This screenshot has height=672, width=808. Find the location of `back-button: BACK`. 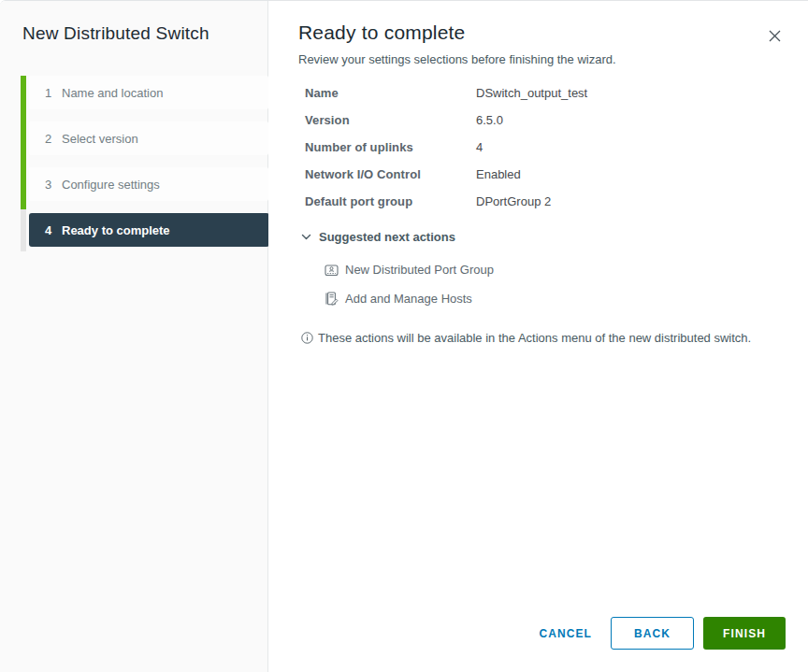

back-button: BACK is located at coordinates (653, 634).